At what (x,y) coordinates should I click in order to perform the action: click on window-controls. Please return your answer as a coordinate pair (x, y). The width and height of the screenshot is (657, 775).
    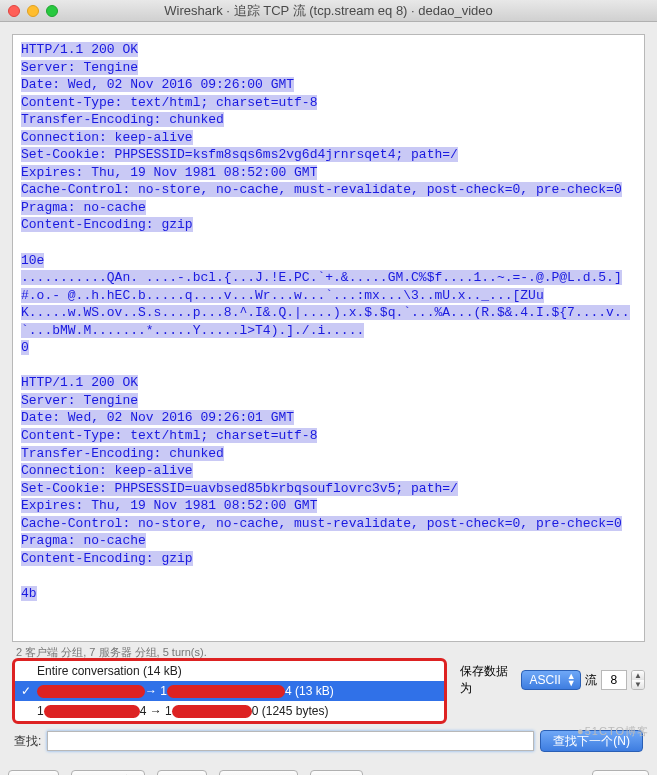
    Looking at the image, I should click on (29, 11).